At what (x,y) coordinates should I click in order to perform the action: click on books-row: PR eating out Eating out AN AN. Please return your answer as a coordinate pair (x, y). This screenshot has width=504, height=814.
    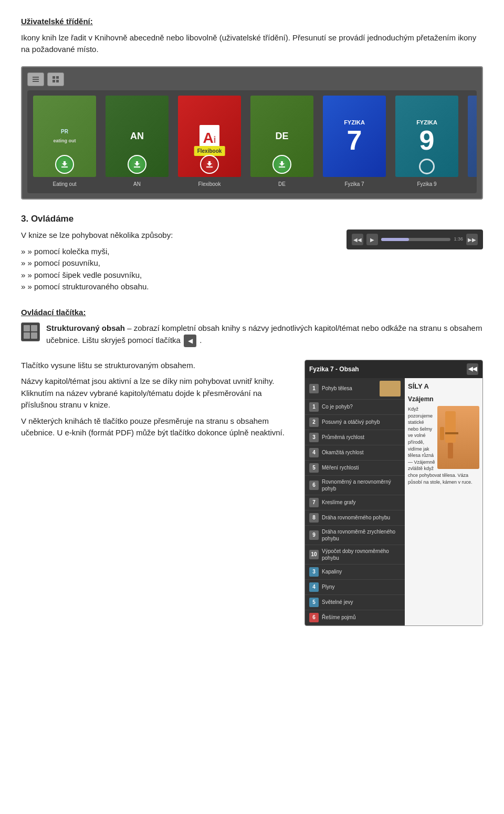
    Looking at the image, I should click on (252, 142).